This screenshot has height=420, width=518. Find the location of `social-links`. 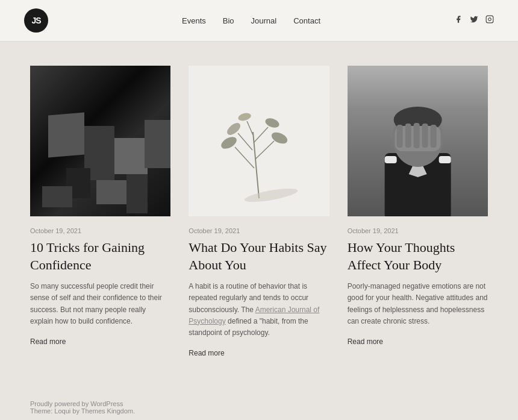

social-links is located at coordinates (474, 20).